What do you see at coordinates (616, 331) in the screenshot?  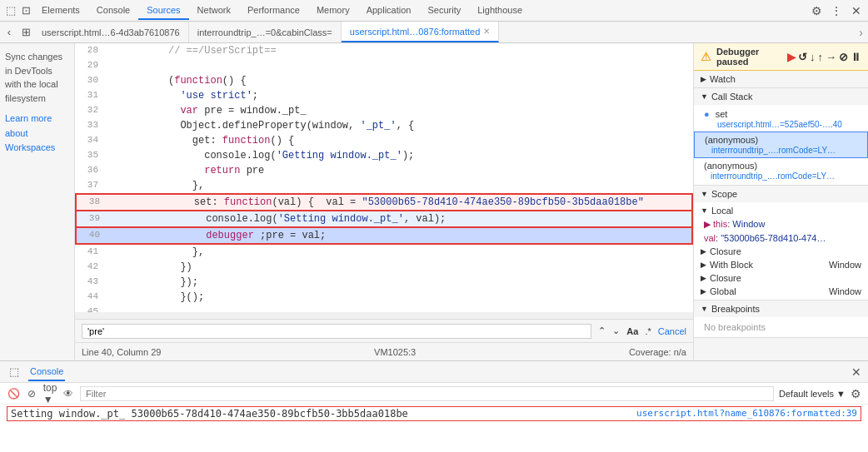 I see `search-down-icon: ⌄` at bounding box center [616, 331].